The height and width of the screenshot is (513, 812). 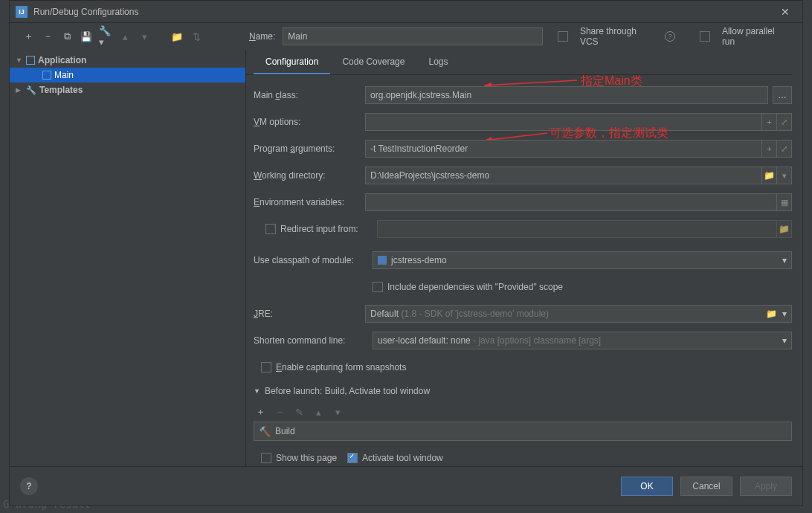 What do you see at coordinates (564, 122) in the screenshot?
I see `vm-options-input` at bounding box center [564, 122].